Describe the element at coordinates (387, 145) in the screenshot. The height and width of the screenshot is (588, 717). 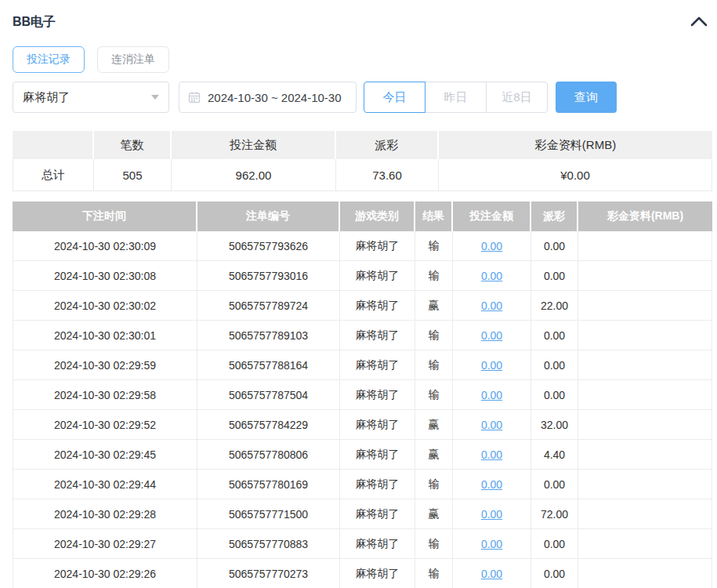
I see `summary-col-payout: 派彩` at that location.